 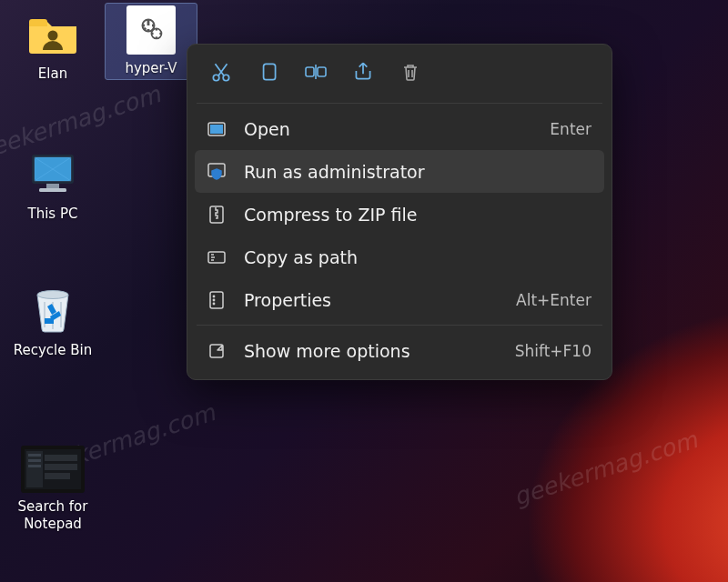 What do you see at coordinates (217, 351) in the screenshot?
I see `more-options-icon` at bounding box center [217, 351].